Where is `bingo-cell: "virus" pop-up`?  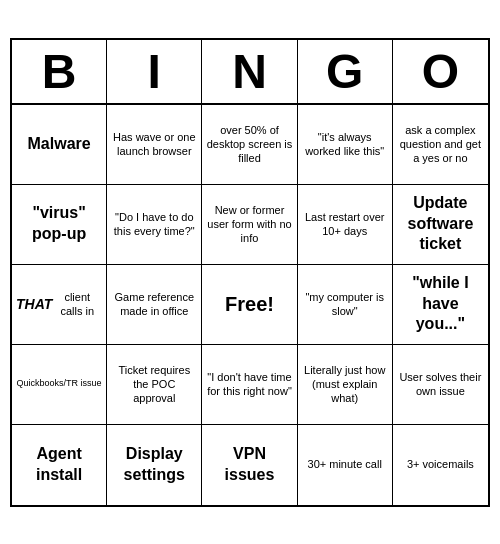
bingo-cell: "virus" pop-up is located at coordinates (60, 225).